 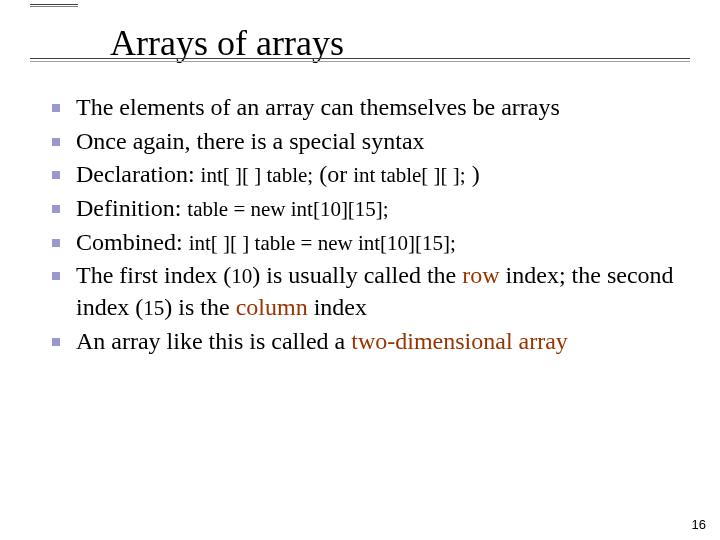 What do you see at coordinates (250, 141) in the screenshot?
I see `bullet-text: Once again, there is a special syntax` at bounding box center [250, 141].